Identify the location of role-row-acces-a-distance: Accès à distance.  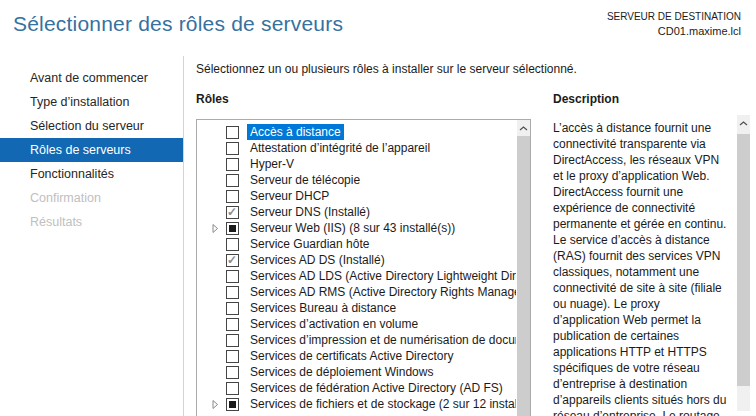
(356, 132).